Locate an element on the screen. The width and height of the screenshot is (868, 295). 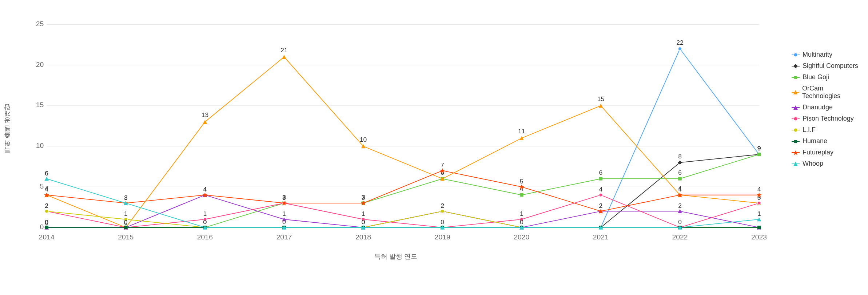
svg-text: 7 is located at coordinates (442, 166).